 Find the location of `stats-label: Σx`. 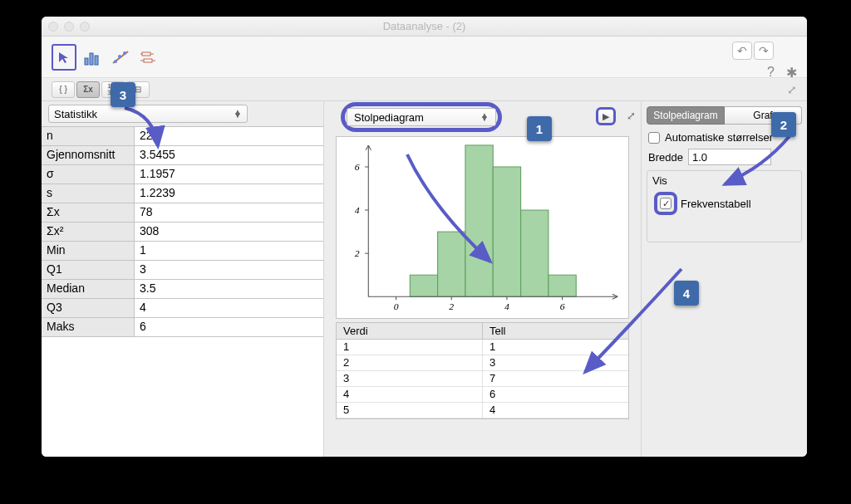

stats-label: Σx is located at coordinates (88, 213).